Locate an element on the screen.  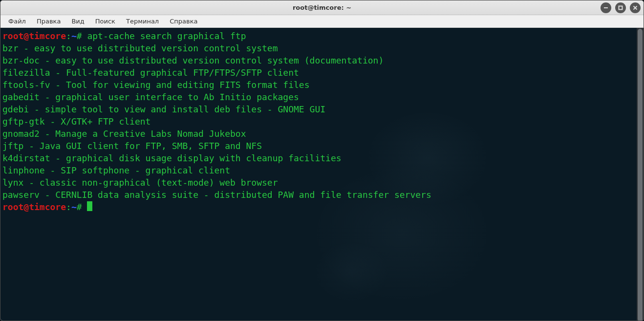
output-line: ftools-fv - Tool for viewing and editing… is located at coordinates (156, 85).